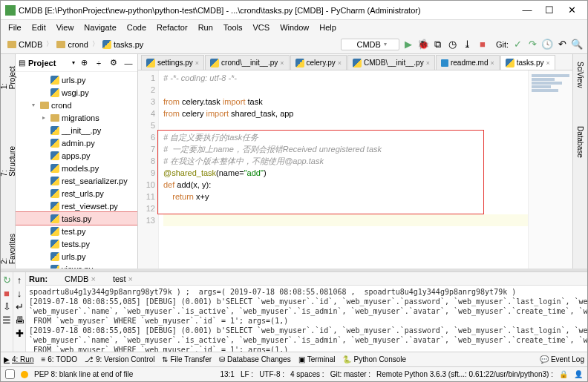  What do you see at coordinates (76, 279) in the screenshot?
I see `run-tab: CMDB ×` at bounding box center [76, 279].